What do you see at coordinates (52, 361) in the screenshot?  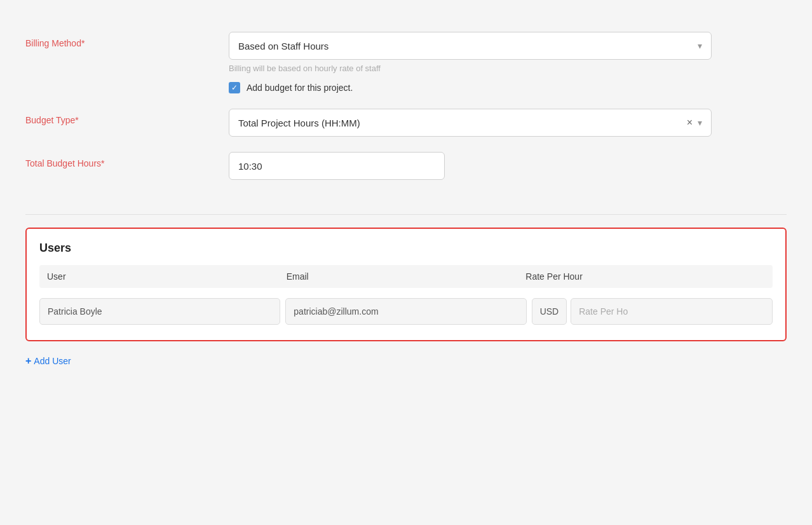 I see `add-user-label: Add User` at bounding box center [52, 361].